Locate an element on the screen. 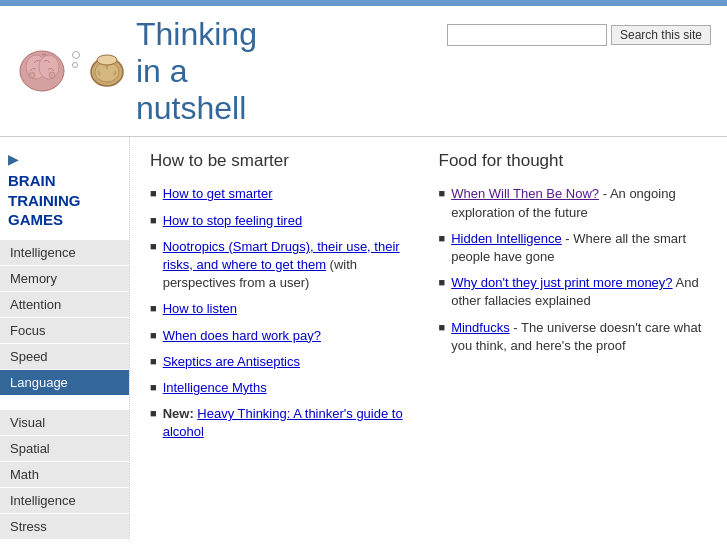 This screenshot has width=727, height=545. search-button: Search this site is located at coordinates (661, 35).